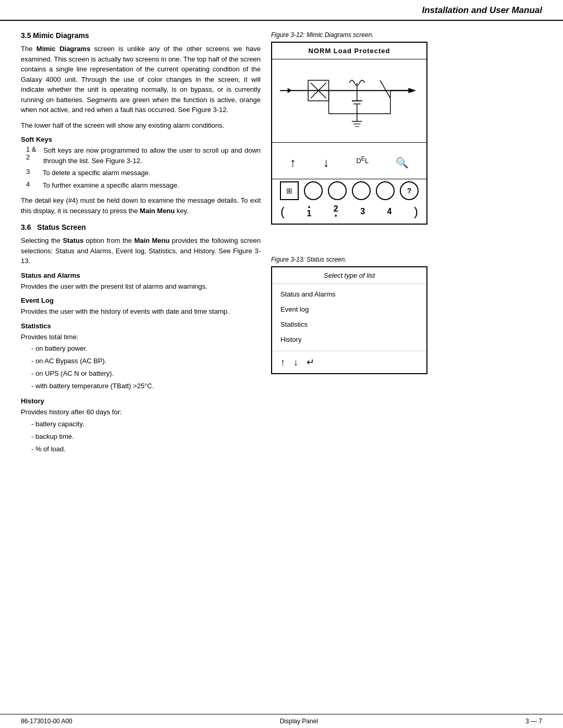  What do you see at coordinates (141, 349) in the screenshot?
I see `statistics-item-1: - on battery power.` at bounding box center [141, 349].